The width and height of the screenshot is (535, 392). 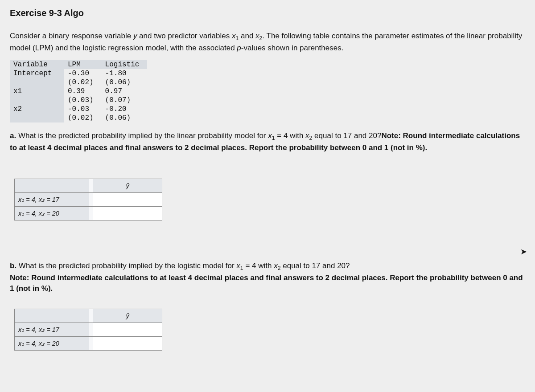 What do you see at coordinates (83, 109) in the screenshot?
I see `param-cell: -0.03` at bounding box center [83, 109].